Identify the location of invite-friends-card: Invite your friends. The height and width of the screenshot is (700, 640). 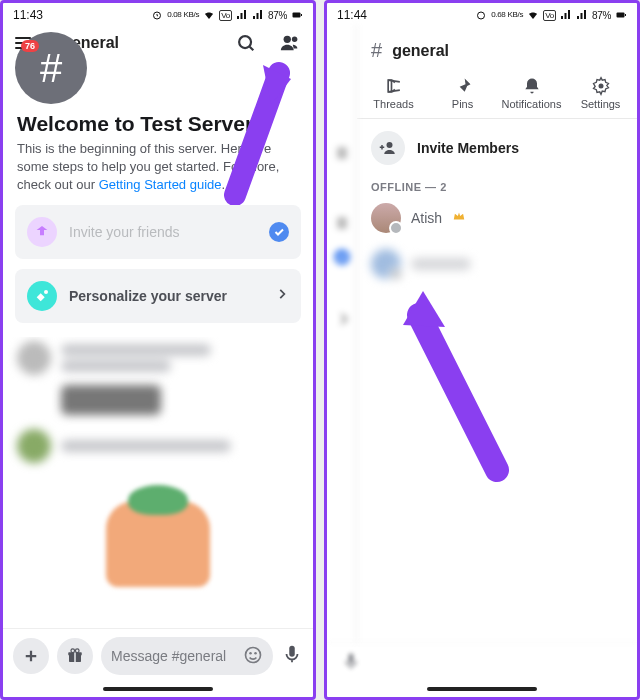
(158, 232).